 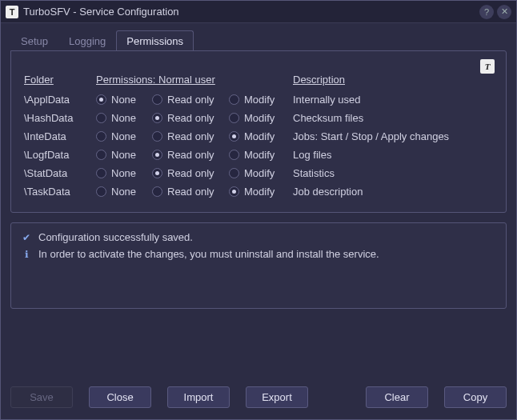 I want to click on folder-cell: \HashData, so click(x=60, y=118).